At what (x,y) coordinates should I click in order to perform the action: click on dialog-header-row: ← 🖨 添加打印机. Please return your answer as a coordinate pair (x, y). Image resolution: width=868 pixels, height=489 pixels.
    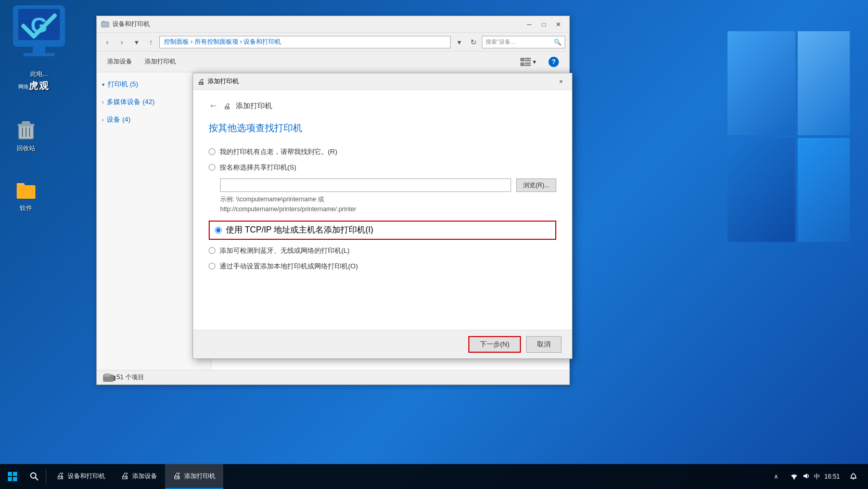
    Looking at the image, I should click on (382, 106).